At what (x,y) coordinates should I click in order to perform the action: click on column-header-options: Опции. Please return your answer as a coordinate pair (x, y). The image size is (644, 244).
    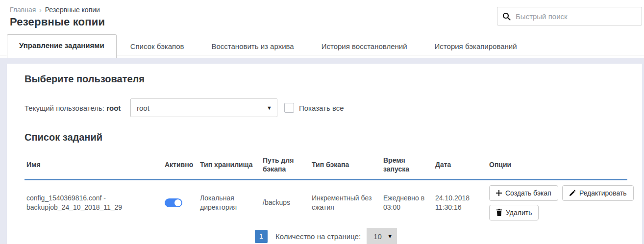
    Looking at the image, I should click on (557, 167).